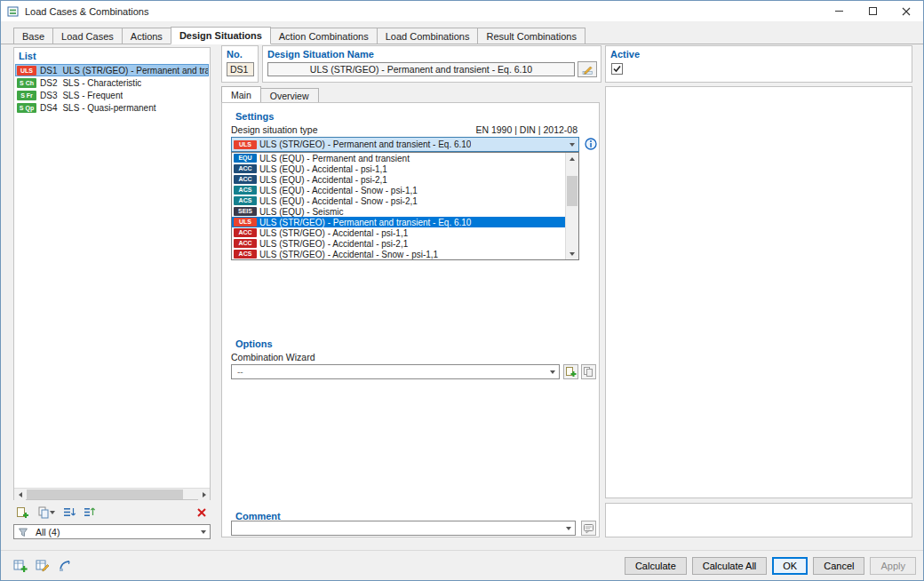  What do you see at coordinates (20, 566) in the screenshot?
I see `add-table-button` at bounding box center [20, 566].